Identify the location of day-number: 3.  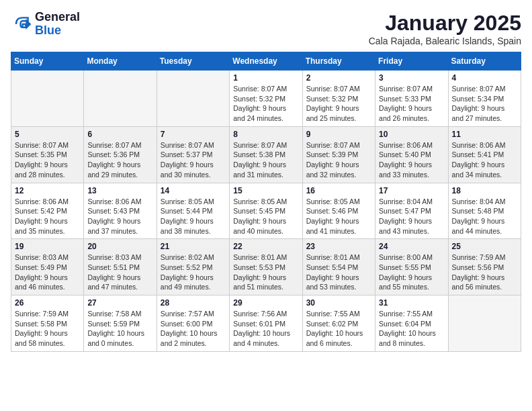
(411, 78).